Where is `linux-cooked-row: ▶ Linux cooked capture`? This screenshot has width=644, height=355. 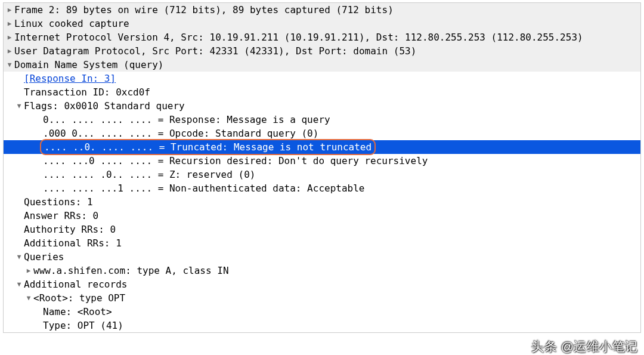
linux-cooked-row: ▶ Linux cooked capture is located at coordinates (322, 24).